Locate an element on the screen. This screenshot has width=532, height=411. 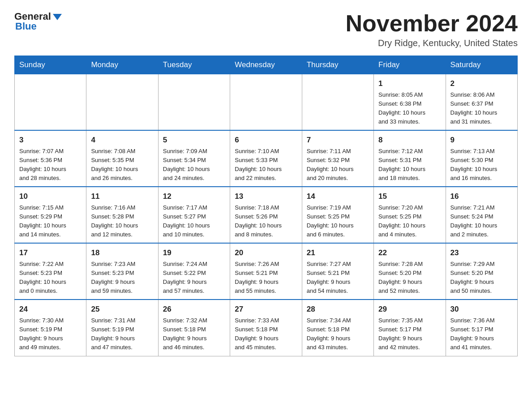
day-number: 5 is located at coordinates (194, 140).